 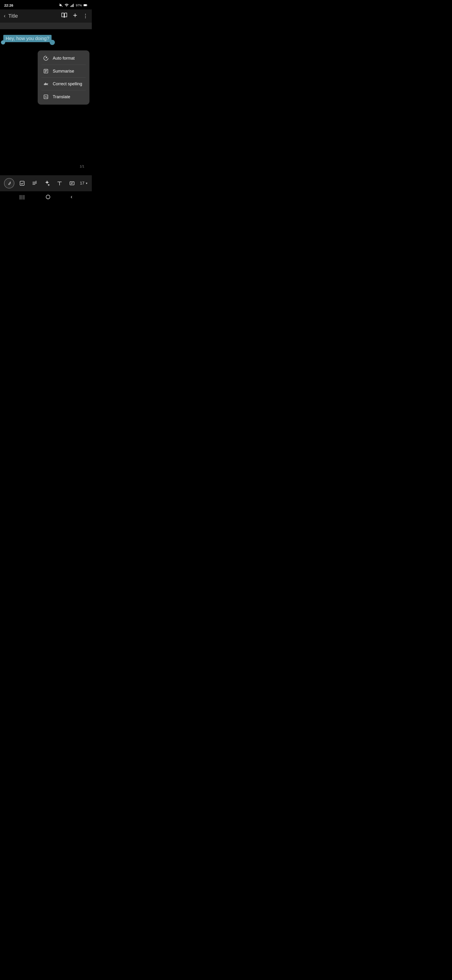 I want to click on menu-item-autoformat-label: Auto format, so click(x=64, y=59).